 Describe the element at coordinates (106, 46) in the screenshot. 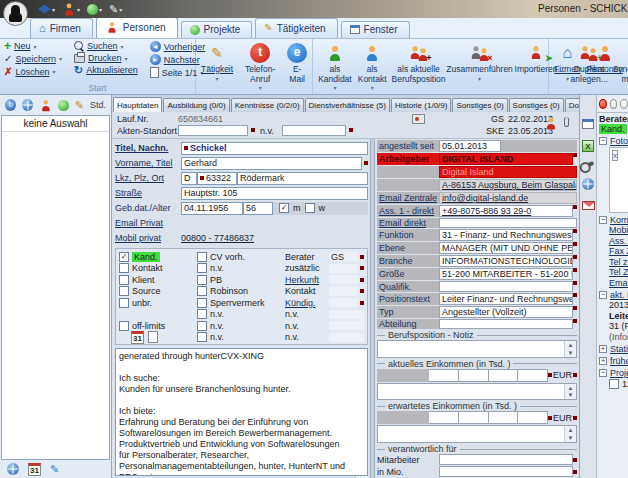

I see `suchen-button: Suchen▾` at that location.